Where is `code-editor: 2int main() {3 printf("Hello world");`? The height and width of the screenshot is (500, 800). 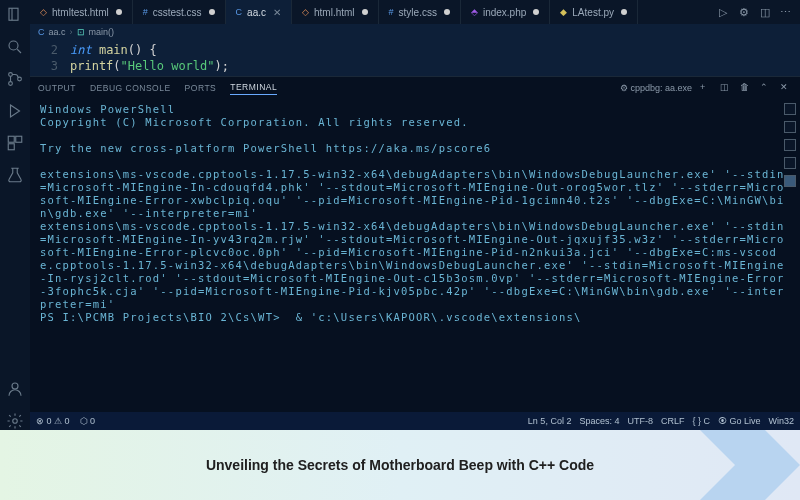 code-editor: 2int main() {3 printf("Hello world"); is located at coordinates (415, 58).